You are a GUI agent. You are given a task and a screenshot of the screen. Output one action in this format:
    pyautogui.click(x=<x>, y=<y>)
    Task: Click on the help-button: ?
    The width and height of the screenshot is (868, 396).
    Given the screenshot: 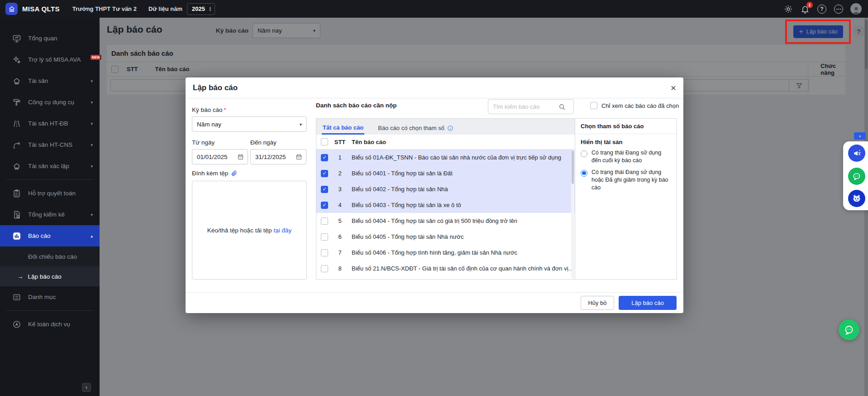 What is the action you would take?
    pyautogui.click(x=822, y=9)
    